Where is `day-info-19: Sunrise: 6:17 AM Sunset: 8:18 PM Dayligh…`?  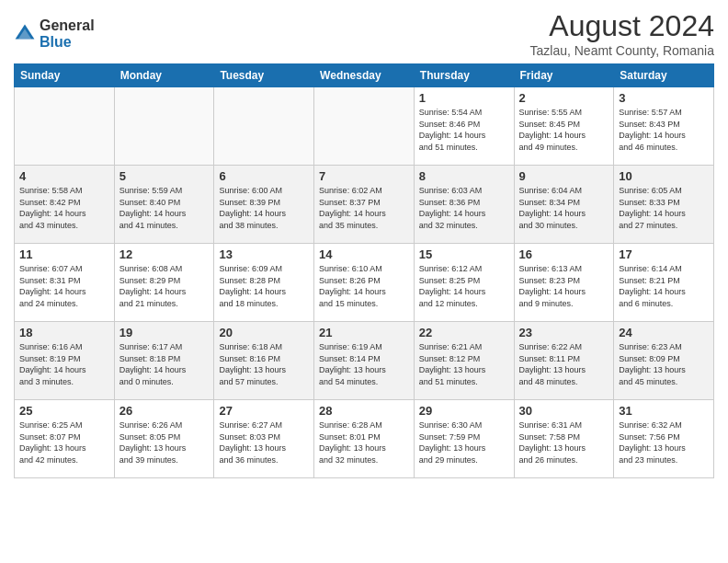 day-info-19: Sunrise: 6:17 AM Sunset: 8:18 PM Dayligh… is located at coordinates (165, 364).